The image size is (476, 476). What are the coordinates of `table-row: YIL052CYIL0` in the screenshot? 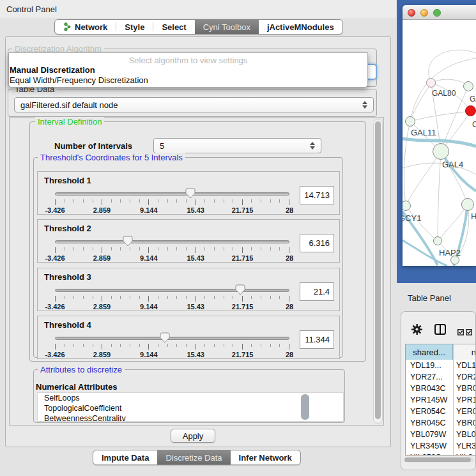 It's located at (441, 454).